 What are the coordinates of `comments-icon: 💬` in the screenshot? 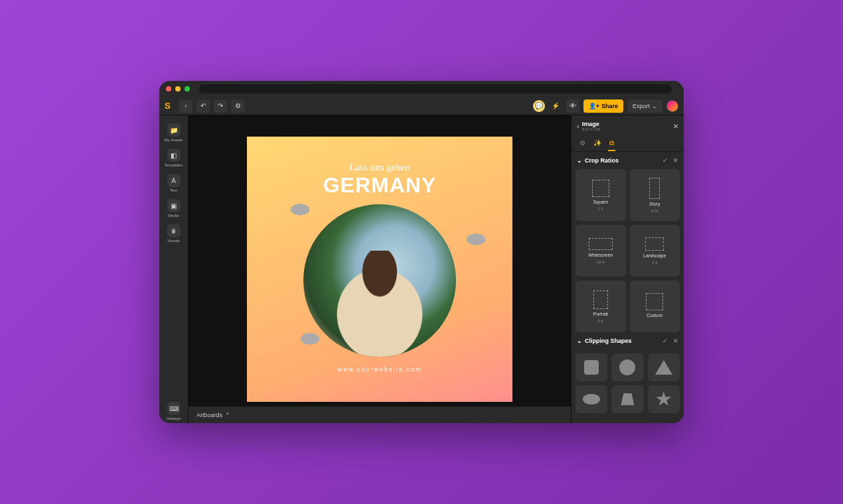 It's located at (539, 106).